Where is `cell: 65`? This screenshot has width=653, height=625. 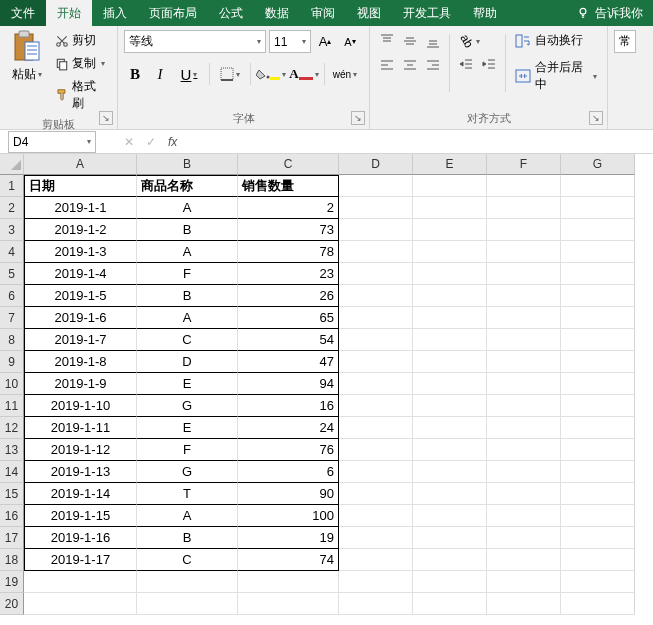
cell: 65 is located at coordinates (288, 318).